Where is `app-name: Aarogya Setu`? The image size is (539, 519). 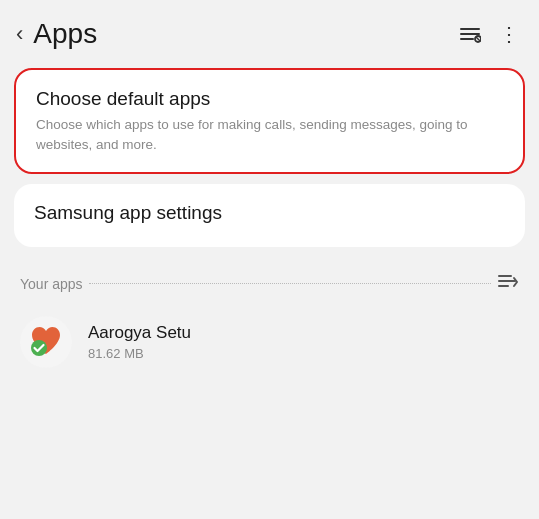 app-name: Aarogya Setu is located at coordinates (140, 333).